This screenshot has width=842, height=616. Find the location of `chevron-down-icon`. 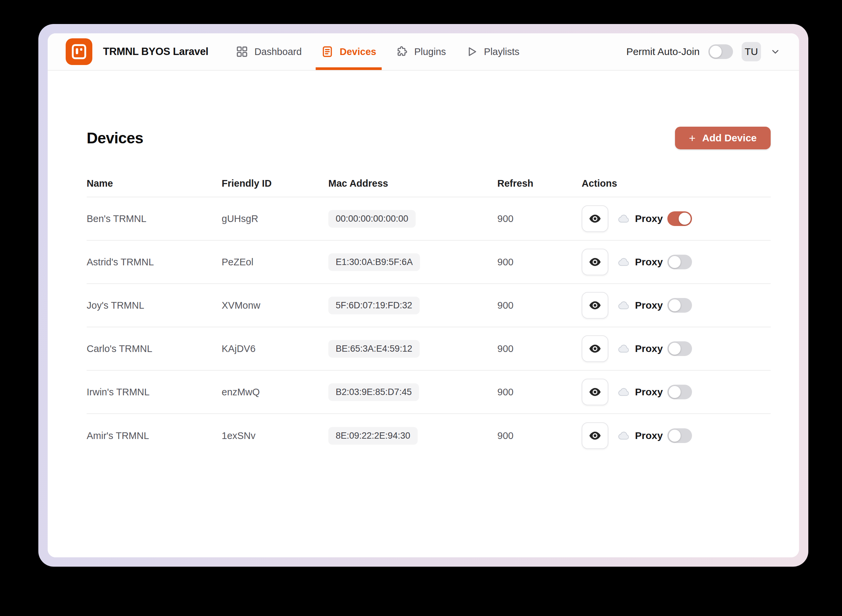

chevron-down-icon is located at coordinates (775, 51).